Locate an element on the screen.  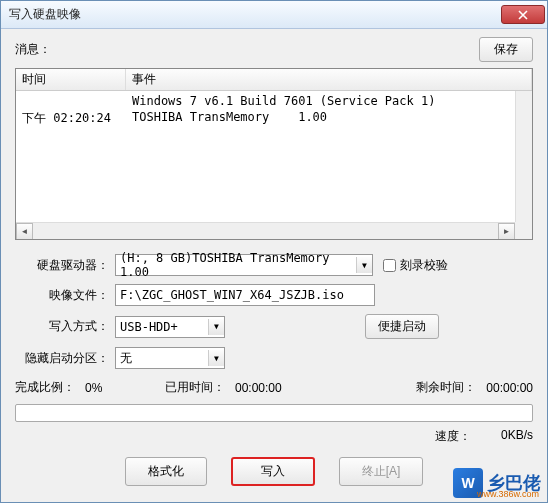
quick-boot-button: 便捷启动 is located at coordinates (402, 326).